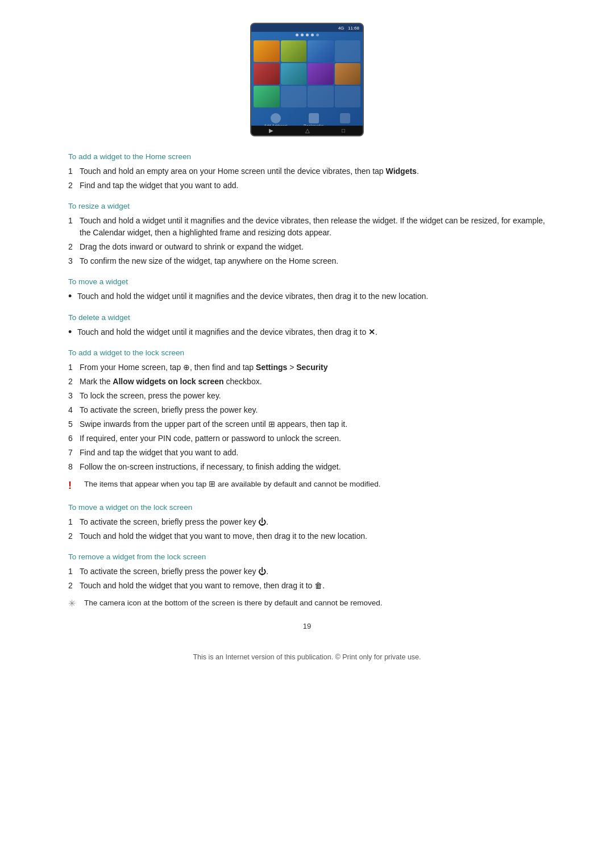 The height and width of the screenshot is (868, 614). Describe the element at coordinates (307, 581) in the screenshot. I see `section-remove-widget-lock: To remove a widget from the lock screen …` at that location.